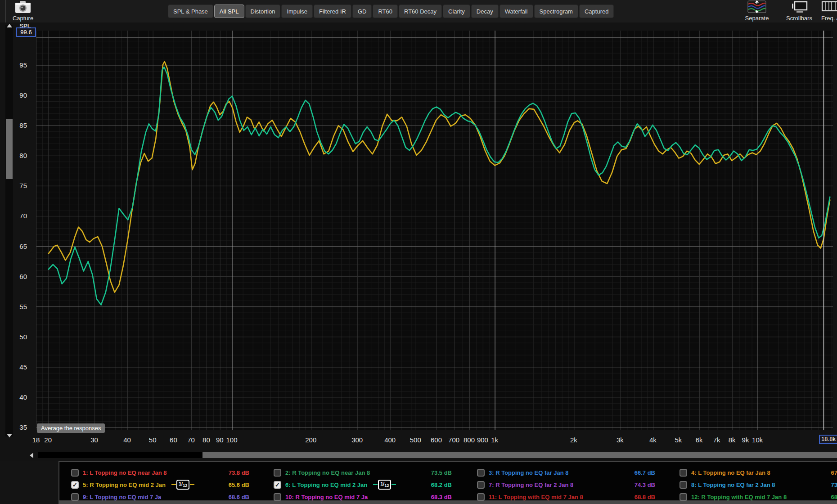  What do you see at coordinates (385, 11) in the screenshot?
I see `tab-rt60: RT60` at bounding box center [385, 11].